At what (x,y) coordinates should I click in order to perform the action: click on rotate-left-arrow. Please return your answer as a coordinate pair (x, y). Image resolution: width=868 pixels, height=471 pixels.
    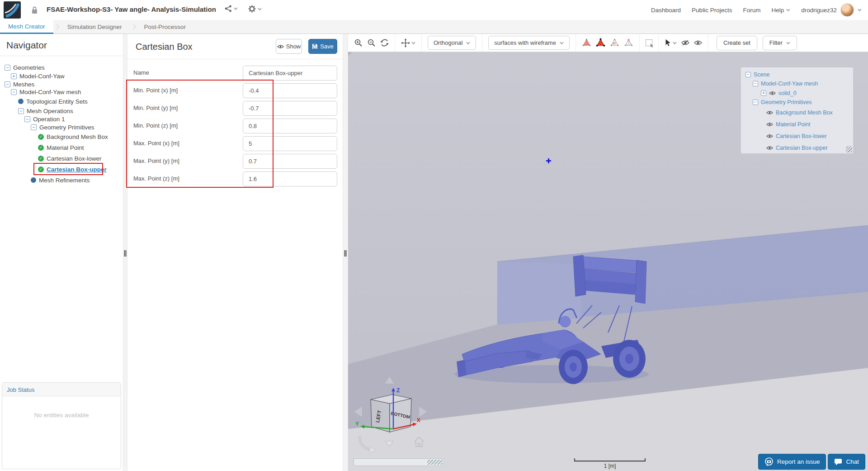
    Looking at the image, I should click on (358, 412).